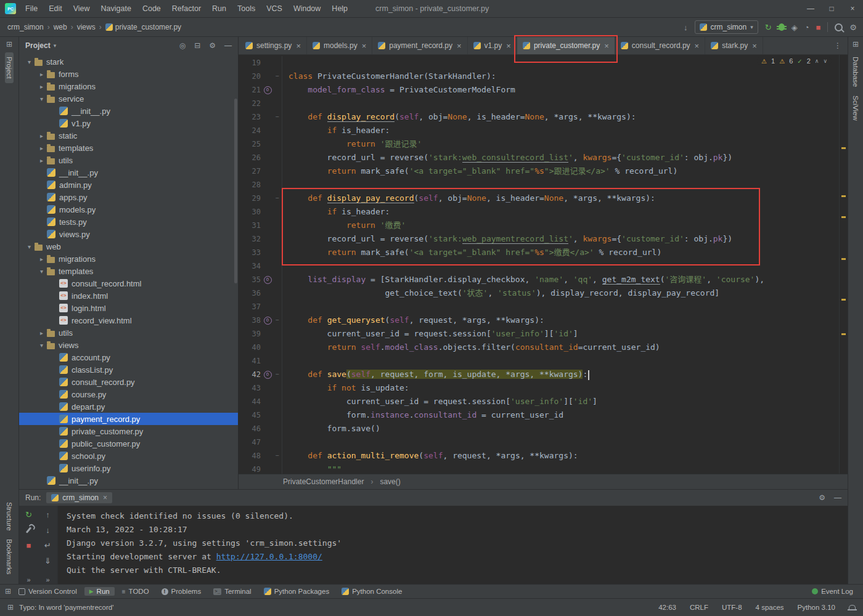 The height and width of the screenshot is (616, 863). Describe the element at coordinates (247, 9) in the screenshot. I see `menu-tools: Tools` at that location.